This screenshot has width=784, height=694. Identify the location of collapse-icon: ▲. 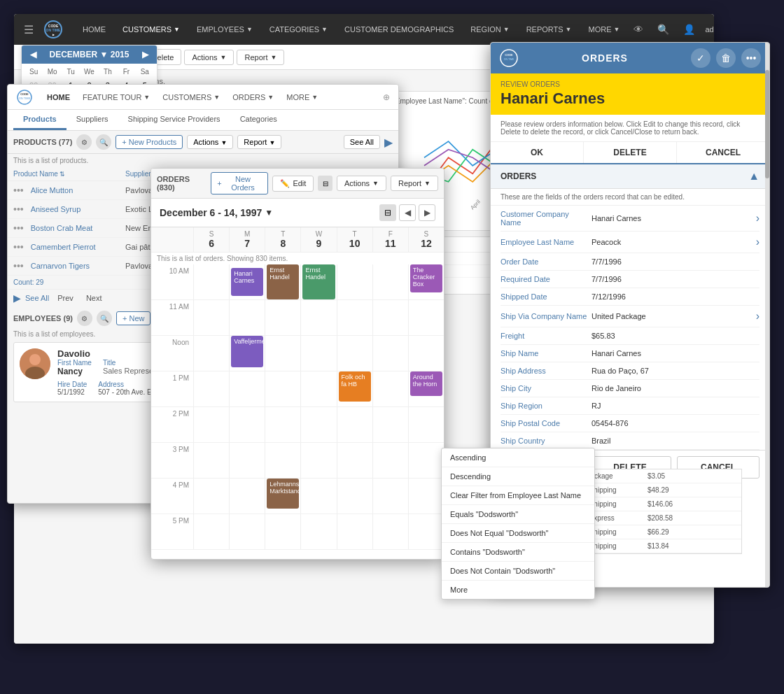
(754, 176).